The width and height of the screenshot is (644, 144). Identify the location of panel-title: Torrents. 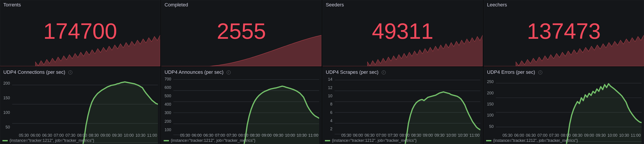
(12, 5).